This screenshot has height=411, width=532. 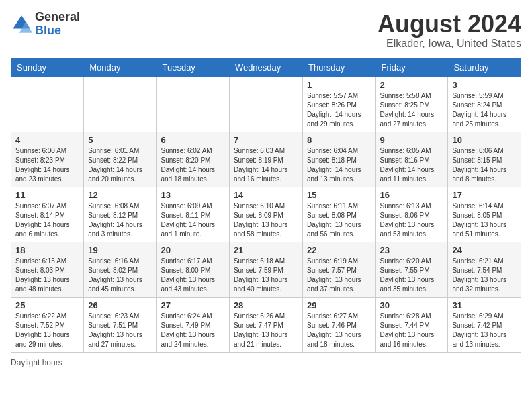 I want to click on day-info: Sunrise: 5:58 AM Sunset: 8:25 PM Dayligh…, so click(x=412, y=110).